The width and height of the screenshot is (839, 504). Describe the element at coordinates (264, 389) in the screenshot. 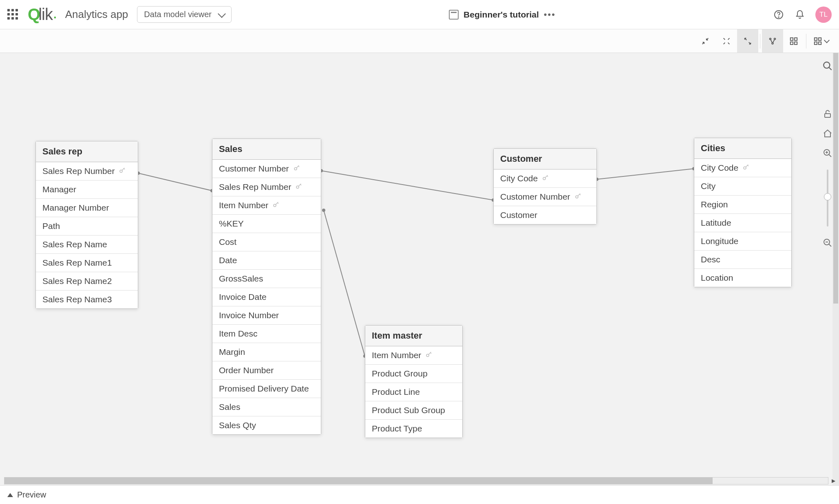

I see `field-name: Promised Delivery Date` at that location.